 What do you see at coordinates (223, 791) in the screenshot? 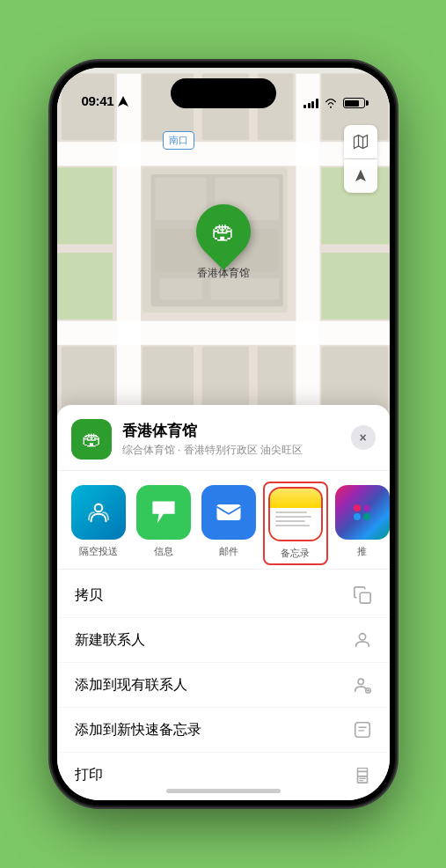
I see `home-indicator` at bounding box center [223, 791].